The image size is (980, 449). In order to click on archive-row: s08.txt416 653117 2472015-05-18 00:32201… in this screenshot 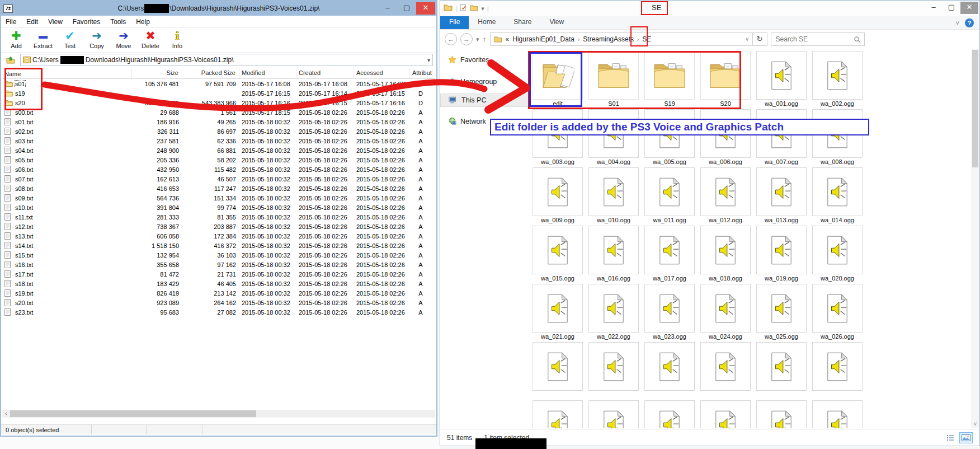, I will do `click(219, 188)`.